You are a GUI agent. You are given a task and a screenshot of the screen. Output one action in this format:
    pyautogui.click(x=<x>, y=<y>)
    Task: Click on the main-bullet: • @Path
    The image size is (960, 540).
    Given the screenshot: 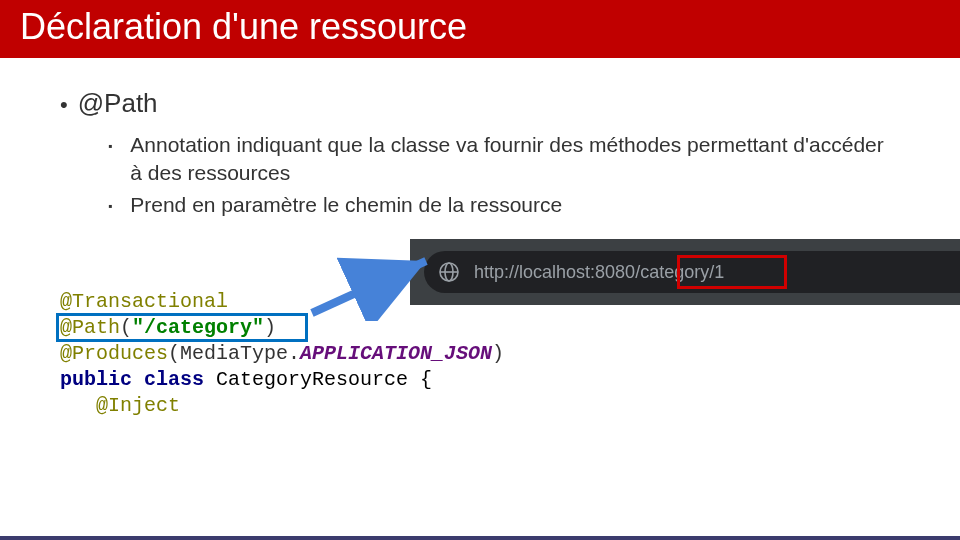 What is the action you would take?
    pyautogui.click(x=480, y=104)
    